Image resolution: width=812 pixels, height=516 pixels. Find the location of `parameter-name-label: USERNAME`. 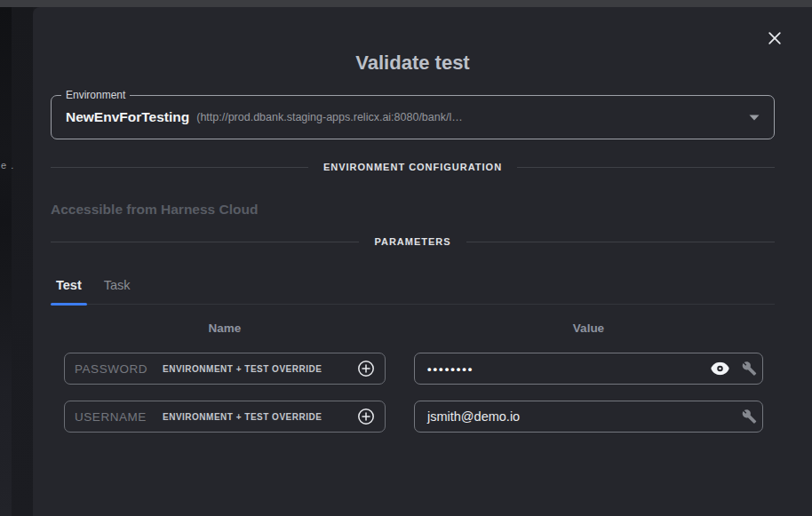

parameter-name-label: USERNAME is located at coordinates (119, 417).